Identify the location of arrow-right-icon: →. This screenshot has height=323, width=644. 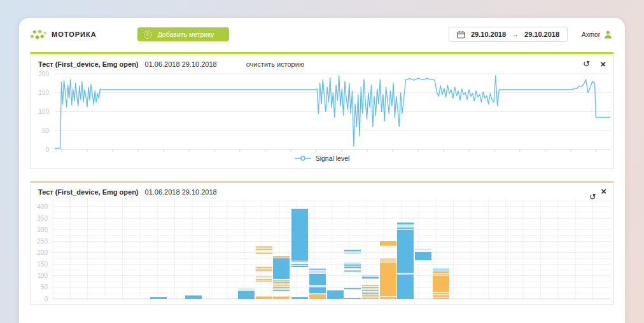
(515, 34).